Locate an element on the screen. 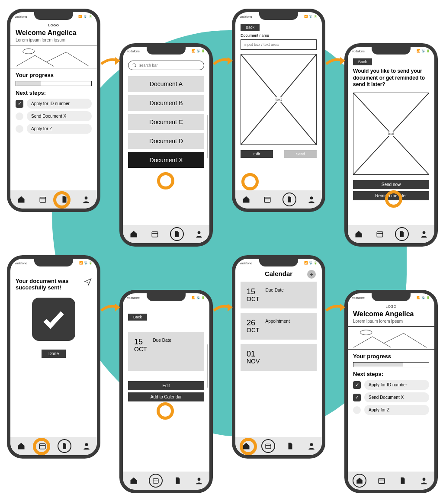  document-item: Document B is located at coordinates (166, 103).